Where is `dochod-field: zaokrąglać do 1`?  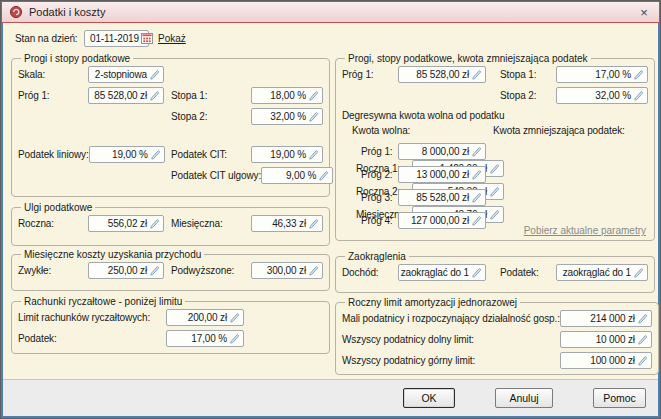
dochod-field: zaokrąglać do 1 is located at coordinates (442, 272).